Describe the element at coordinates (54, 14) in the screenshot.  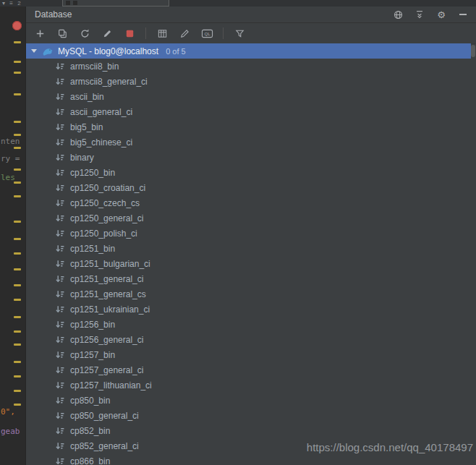
I see `panel-title: Database` at that location.